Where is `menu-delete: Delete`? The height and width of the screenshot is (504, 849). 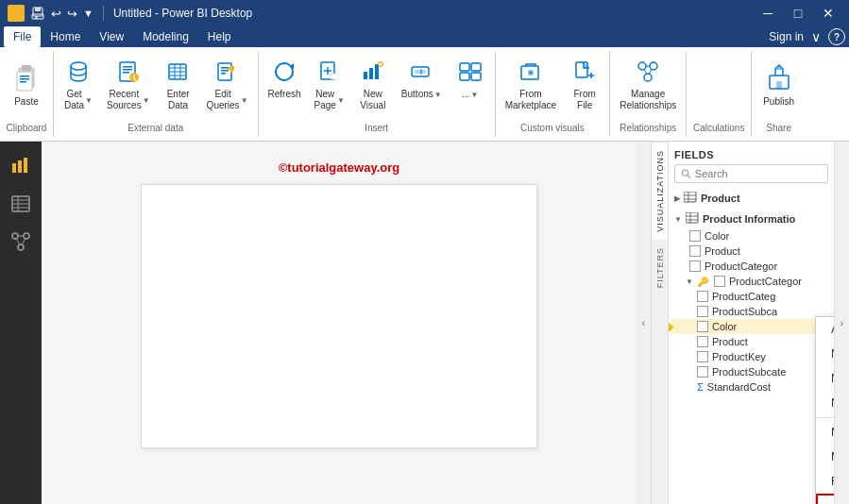
menu-delete: Delete is located at coordinates (825, 498).